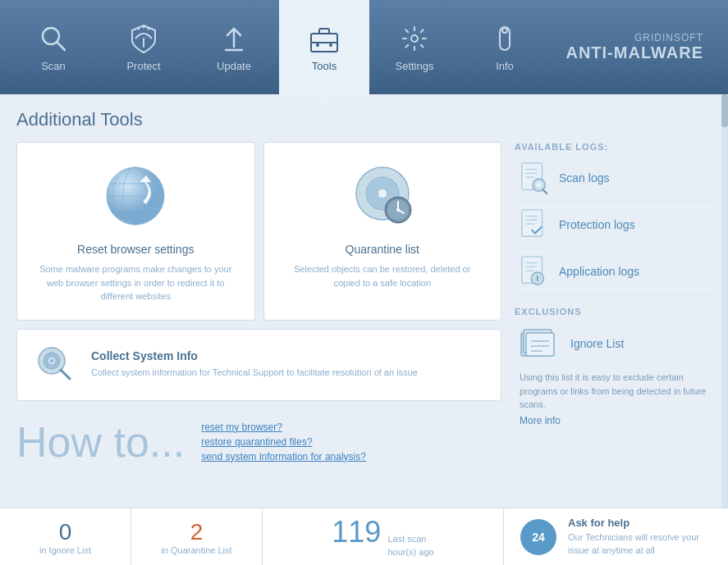 This screenshot has width=728, height=565. I want to click on howto-link-system-info: send system information for analysis?, so click(284, 457).